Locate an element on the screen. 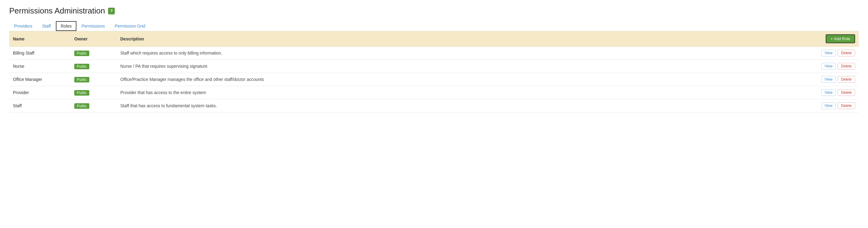 This screenshot has width=868, height=228. role-description: Provider that has access to the entire s… is located at coordinates (466, 92).